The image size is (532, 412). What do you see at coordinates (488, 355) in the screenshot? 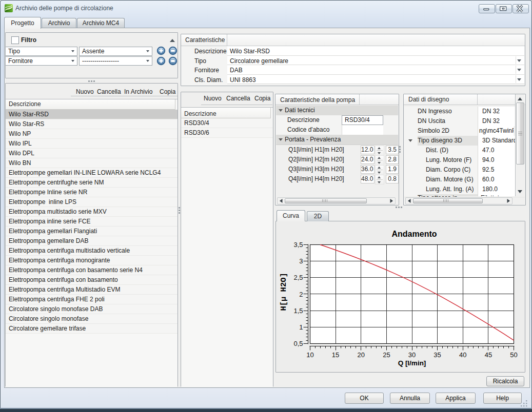
I see `svg-text: 45` at bounding box center [488, 355].